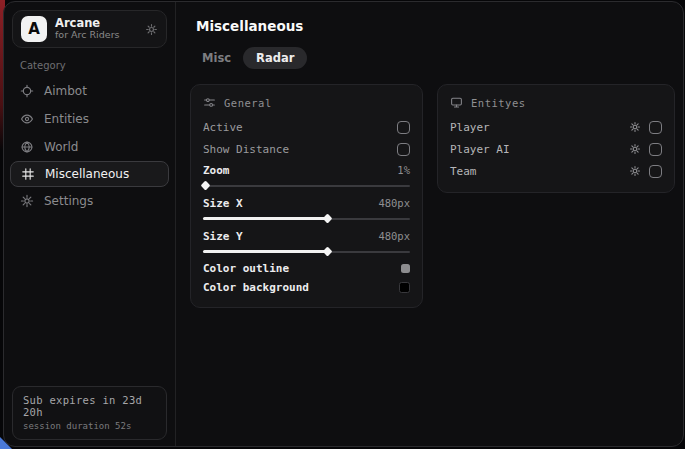 The height and width of the screenshot is (449, 685). What do you see at coordinates (223, 204) in the screenshot?
I see `setting-label: Size X` at bounding box center [223, 204].